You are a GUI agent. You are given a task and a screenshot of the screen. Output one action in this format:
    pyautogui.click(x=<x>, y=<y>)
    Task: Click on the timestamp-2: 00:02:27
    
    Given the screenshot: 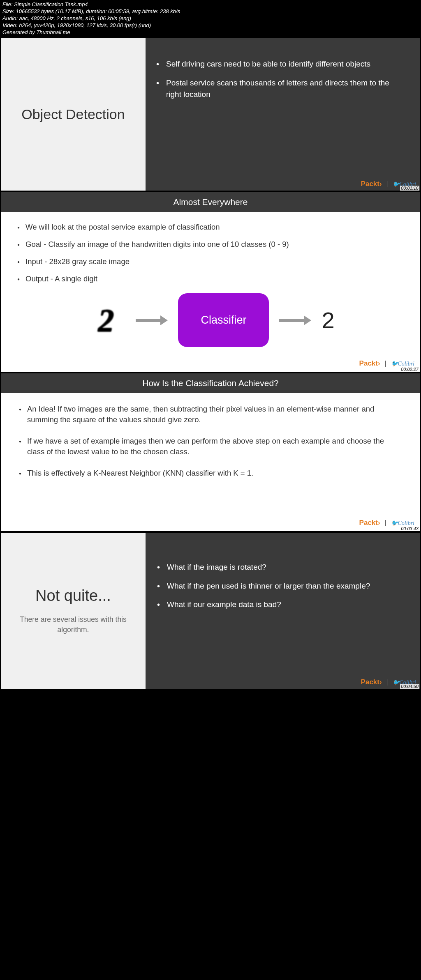 What is the action you would take?
    pyautogui.click(x=409, y=369)
    